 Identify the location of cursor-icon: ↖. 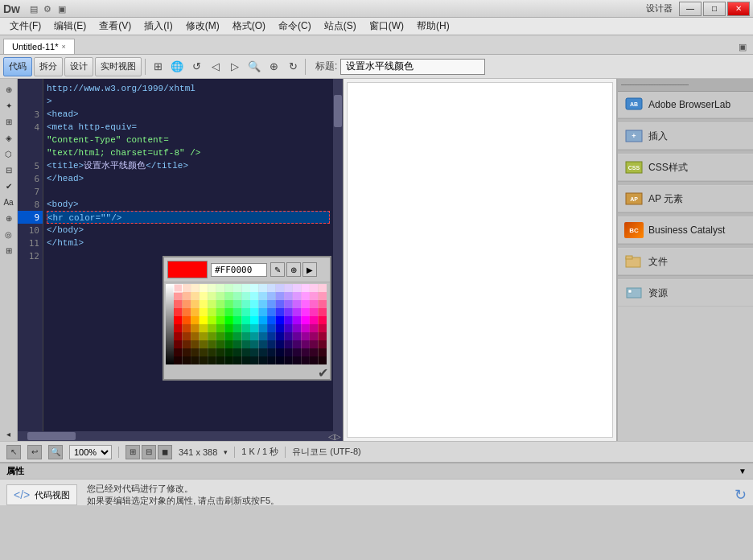
(14, 452).